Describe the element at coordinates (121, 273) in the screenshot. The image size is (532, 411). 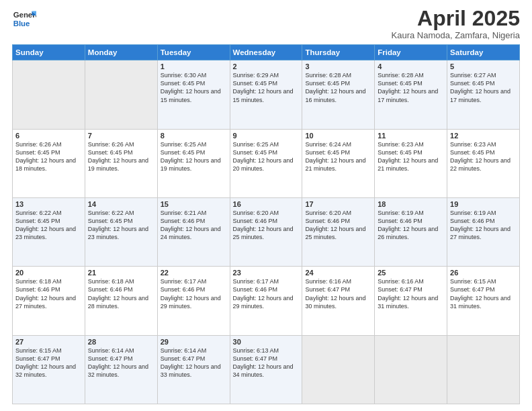
I see `day-number: 21` at that location.